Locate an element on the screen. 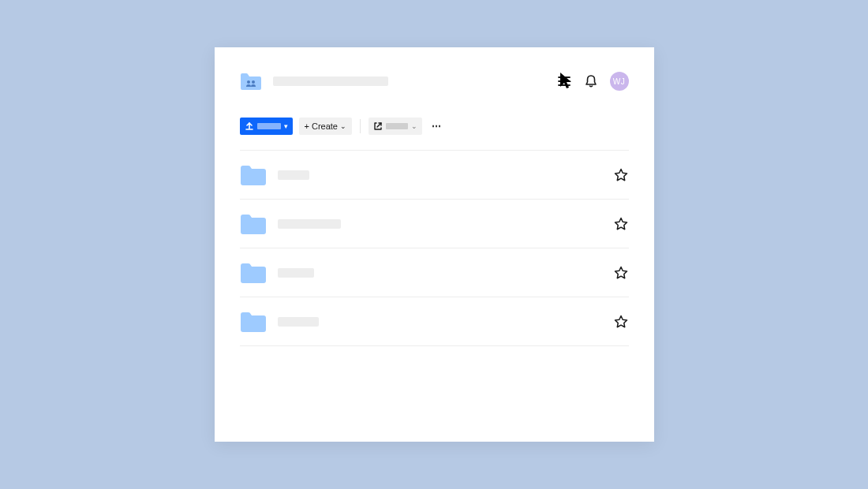 This screenshot has height=489, width=868. page-title is located at coordinates (331, 81).